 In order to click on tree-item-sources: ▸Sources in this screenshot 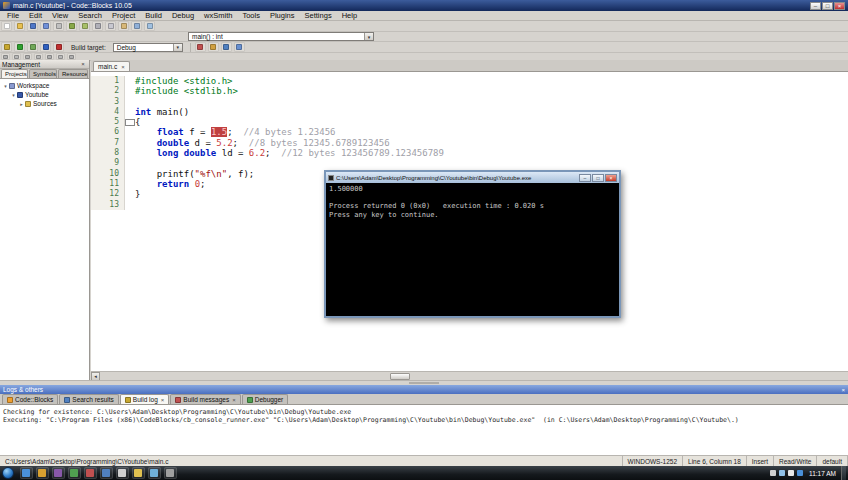, I will do `click(44, 104)`.